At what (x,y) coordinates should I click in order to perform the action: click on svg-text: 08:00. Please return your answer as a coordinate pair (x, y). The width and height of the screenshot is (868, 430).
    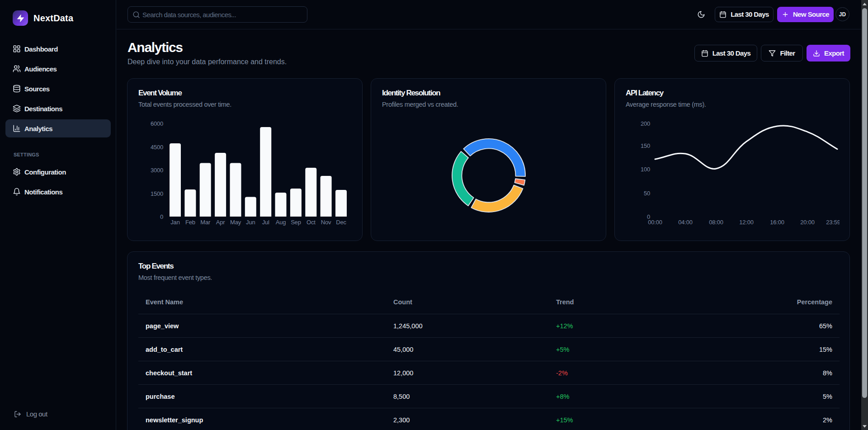
    Looking at the image, I should click on (716, 222).